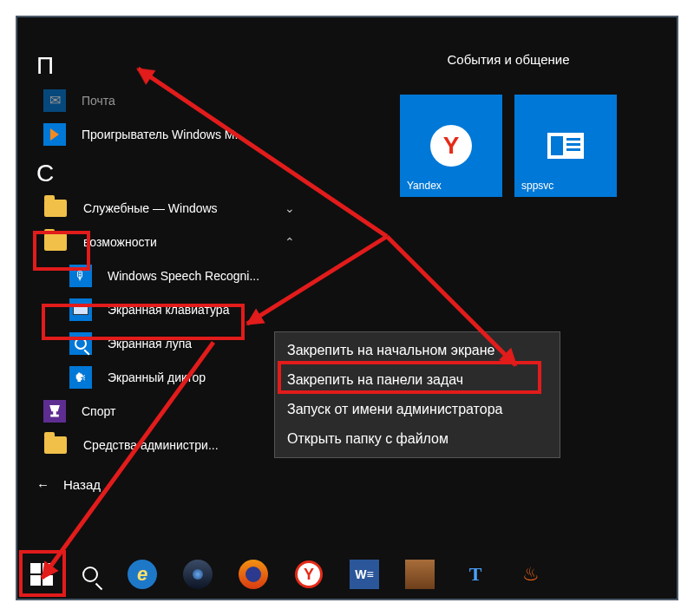 Image resolution: width=694 pixels, height=616 pixels. Describe the element at coordinates (198, 574) in the screenshot. I see `taskbar-srware` at that location.